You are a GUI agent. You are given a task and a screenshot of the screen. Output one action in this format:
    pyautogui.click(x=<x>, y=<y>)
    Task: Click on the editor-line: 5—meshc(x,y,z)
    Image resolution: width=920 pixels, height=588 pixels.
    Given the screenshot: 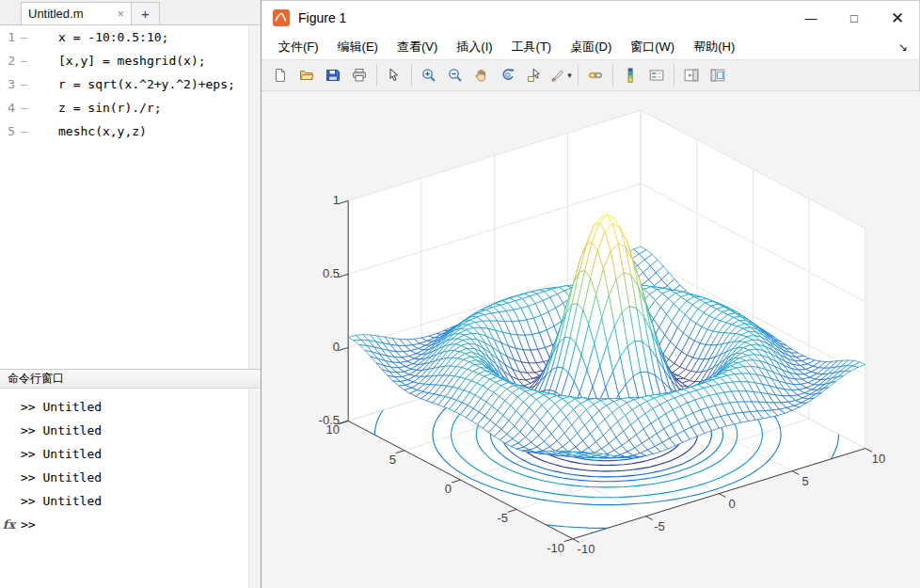 What is the action you would take?
    pyautogui.click(x=124, y=132)
    